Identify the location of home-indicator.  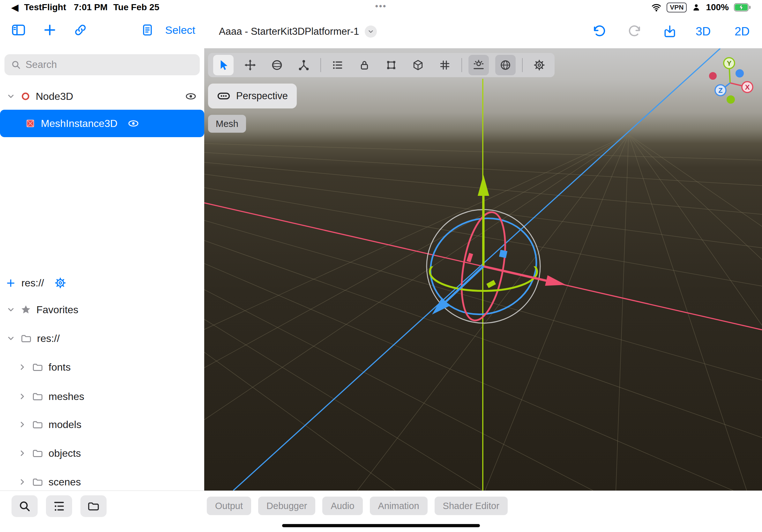
(381, 526).